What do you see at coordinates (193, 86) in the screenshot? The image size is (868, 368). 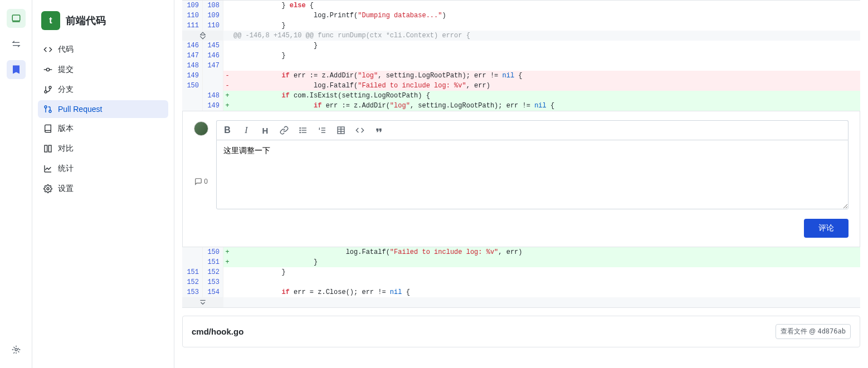 I see `old-line-num: 150` at bounding box center [193, 86].